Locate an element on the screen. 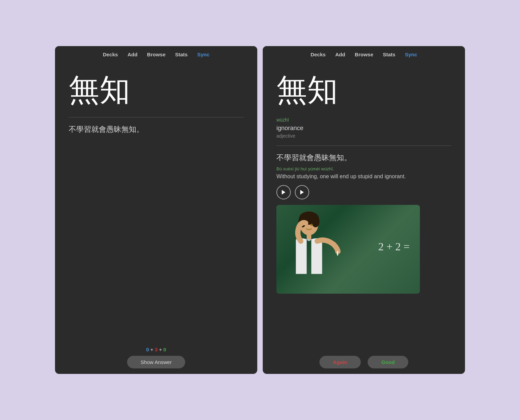 The image size is (520, 420). chalkboard-equation: 2 + 2 = is located at coordinates (394, 247).